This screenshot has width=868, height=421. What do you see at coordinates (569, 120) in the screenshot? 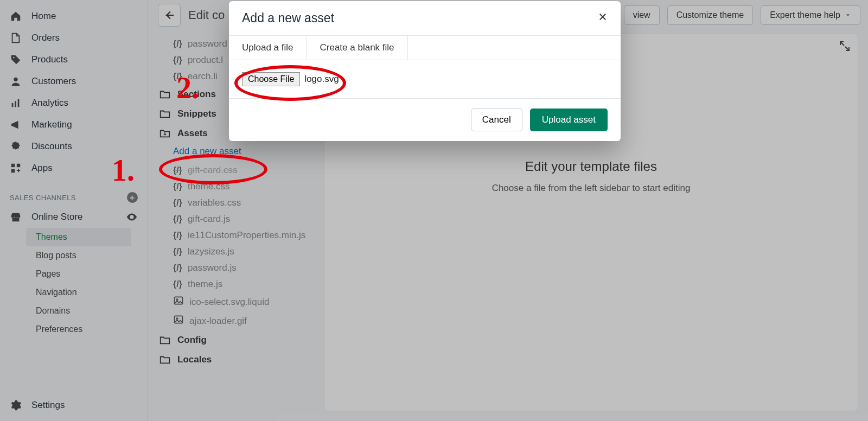
I see `upload-asset-button: Upload asset` at bounding box center [569, 120].